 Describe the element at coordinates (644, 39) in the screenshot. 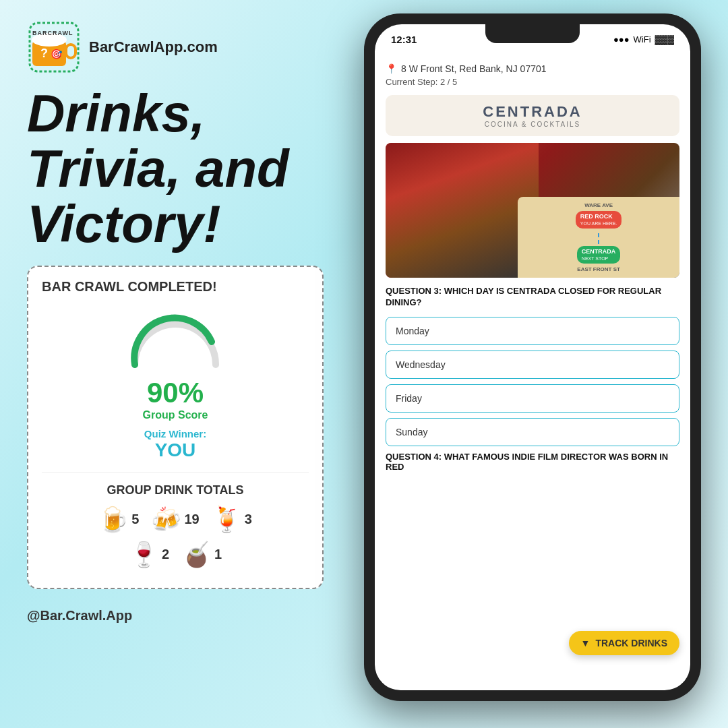

I see `status-icons: ●●● WiFi ▓▓▓` at that location.